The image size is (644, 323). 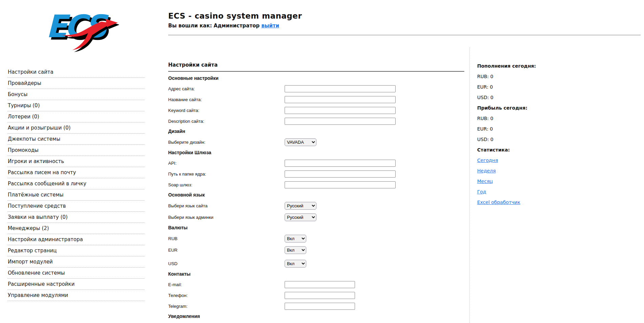 What do you see at coordinates (235, 16) in the screenshot?
I see `page-title: ECS - casino system manager` at bounding box center [235, 16].